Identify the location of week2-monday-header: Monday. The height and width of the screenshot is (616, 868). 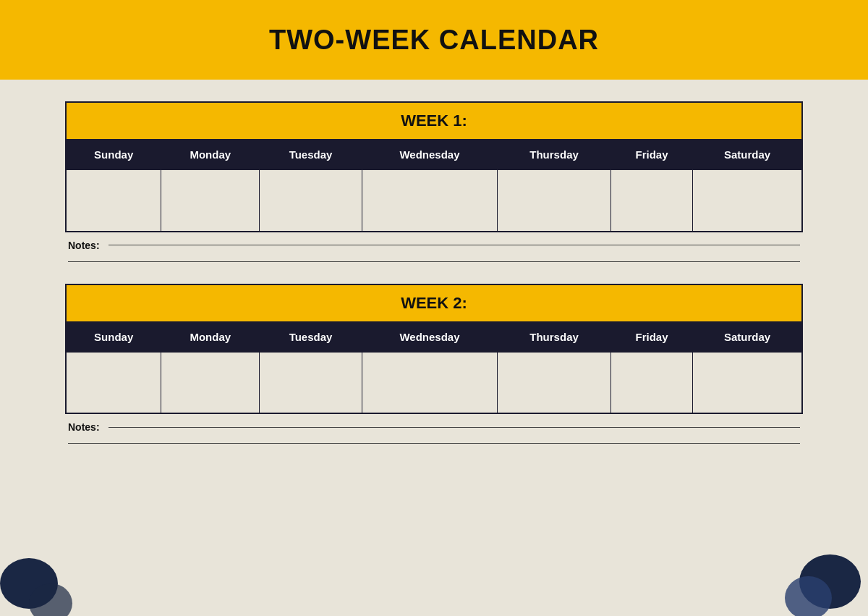
(210, 337).